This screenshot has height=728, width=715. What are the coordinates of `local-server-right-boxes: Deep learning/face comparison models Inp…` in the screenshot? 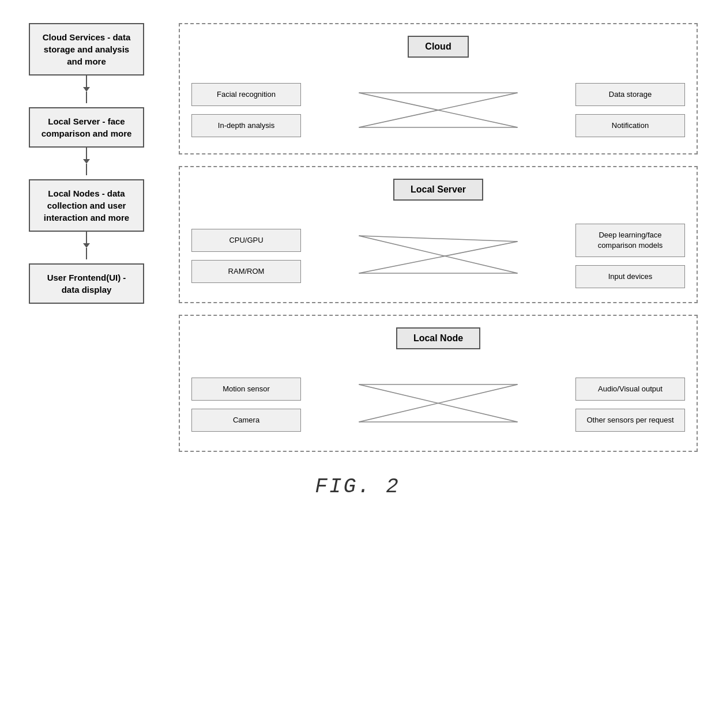 It's located at (630, 256).